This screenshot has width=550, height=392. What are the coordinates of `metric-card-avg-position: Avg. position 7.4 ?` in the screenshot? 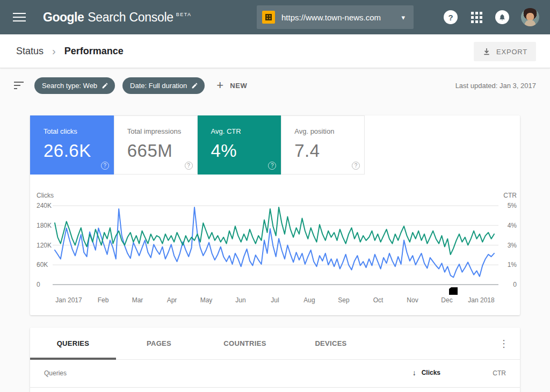 It's located at (323, 145).